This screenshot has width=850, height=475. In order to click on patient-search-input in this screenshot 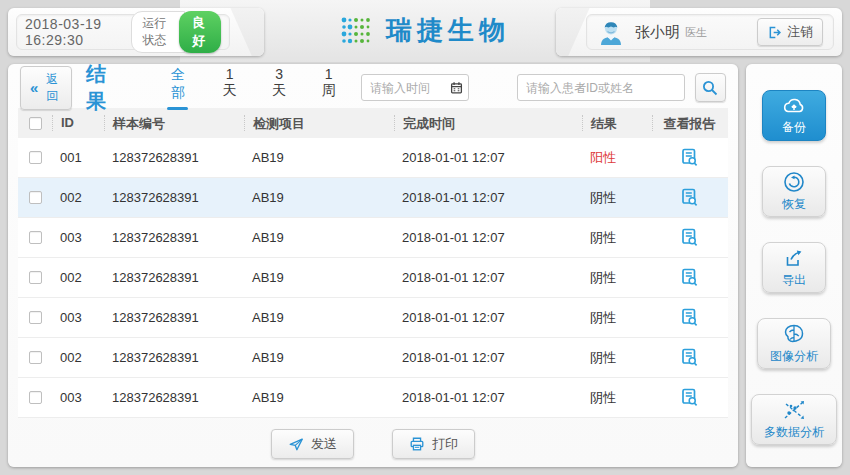, I will do `click(601, 88)`.